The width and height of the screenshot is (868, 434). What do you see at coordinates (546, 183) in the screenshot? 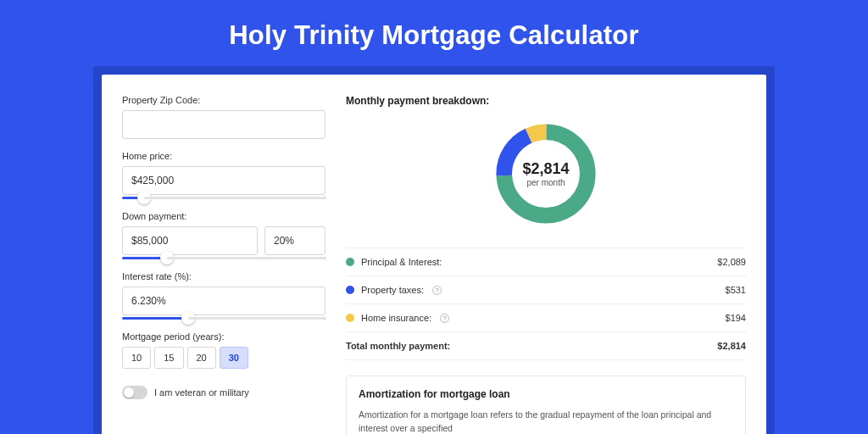
I see `donut-total-sub: per month` at bounding box center [546, 183].